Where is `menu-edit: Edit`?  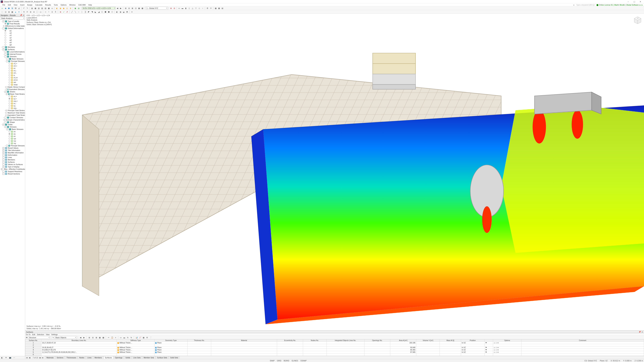
menu-edit: Edit is located at coordinates (10, 5).